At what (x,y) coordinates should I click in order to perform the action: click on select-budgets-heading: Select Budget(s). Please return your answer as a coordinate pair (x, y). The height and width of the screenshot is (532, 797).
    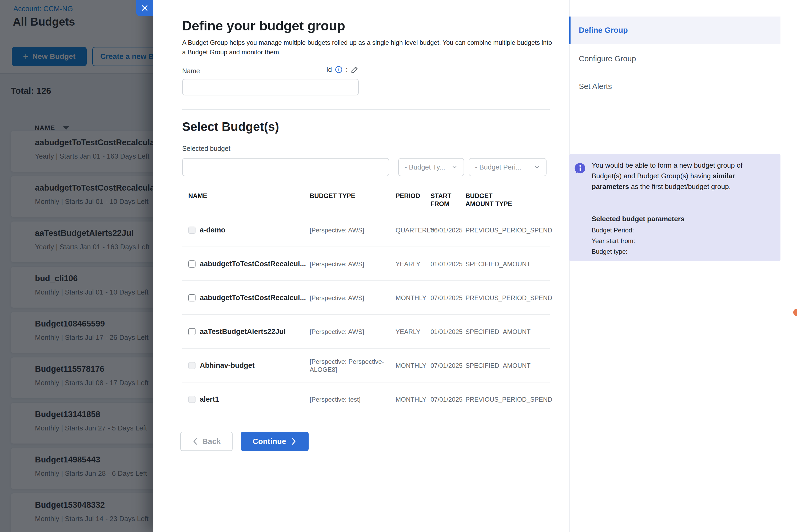
    Looking at the image, I should click on (231, 127).